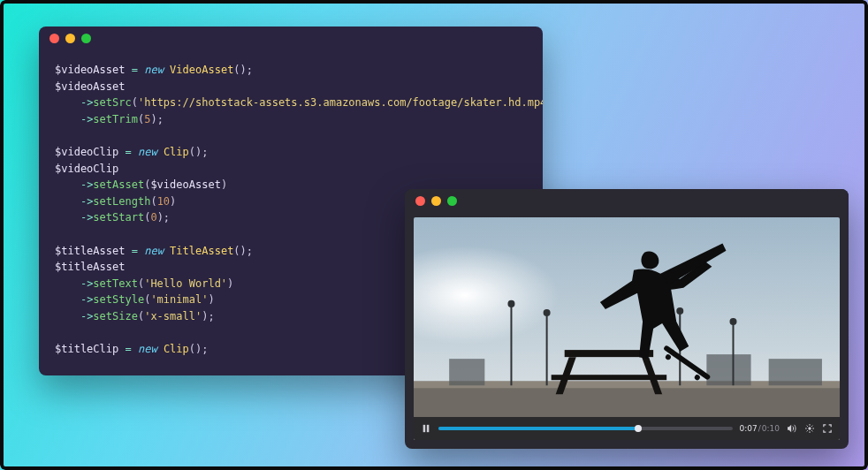 The image size is (868, 470). What do you see at coordinates (340, 102) in the screenshot?
I see `code-token: 'https://shotstack-assets.s3.amazonaws.c…` at bounding box center [340, 102].